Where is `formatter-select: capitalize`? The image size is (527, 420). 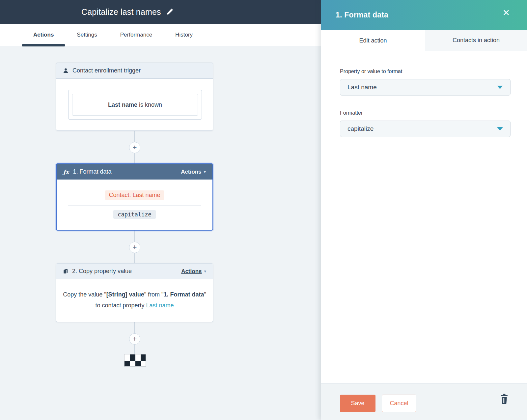 formatter-select: capitalize is located at coordinates (425, 129).